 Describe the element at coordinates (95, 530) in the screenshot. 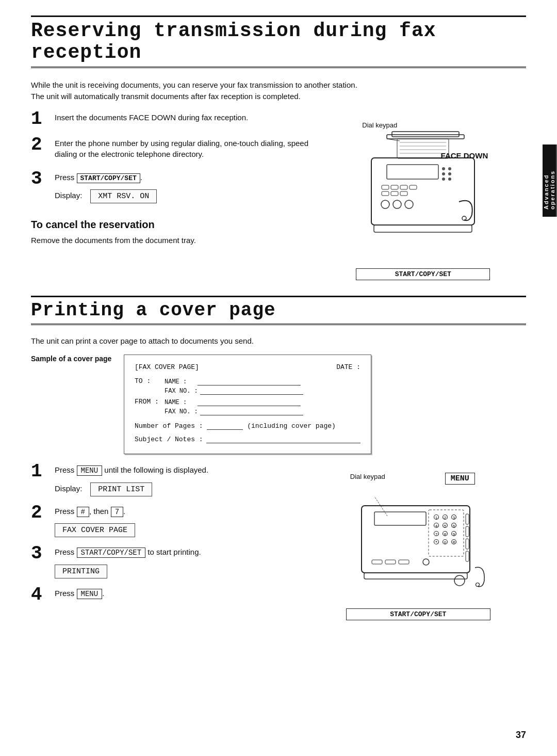

I see `display-value-s2-2: FAX COVER PAGE` at that location.